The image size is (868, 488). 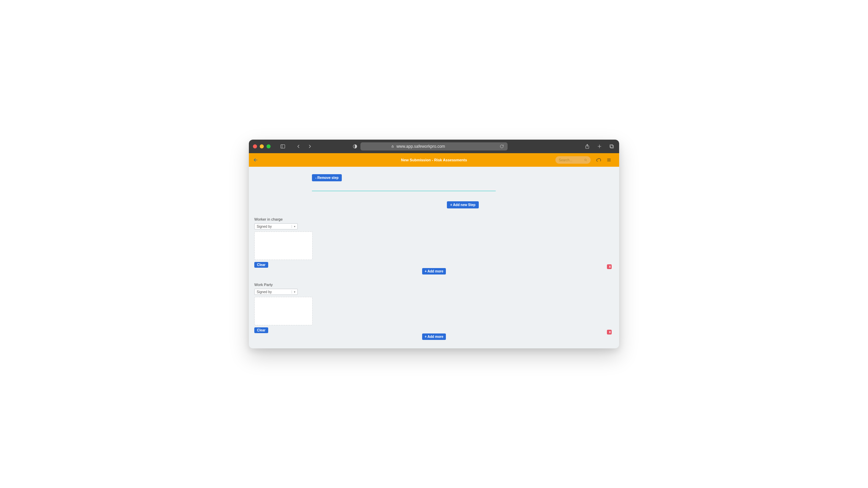 I want to click on signature-pad-worker, so click(x=283, y=246).